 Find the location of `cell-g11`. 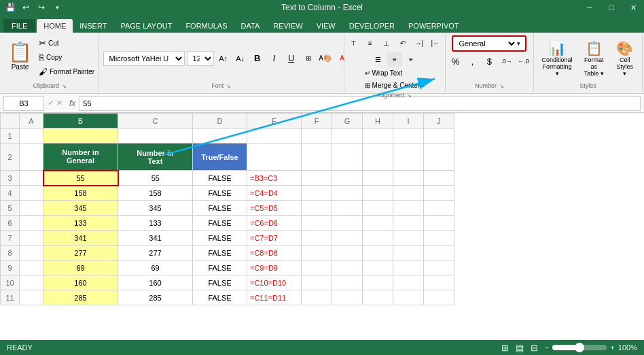

cell-g11 is located at coordinates (348, 298).